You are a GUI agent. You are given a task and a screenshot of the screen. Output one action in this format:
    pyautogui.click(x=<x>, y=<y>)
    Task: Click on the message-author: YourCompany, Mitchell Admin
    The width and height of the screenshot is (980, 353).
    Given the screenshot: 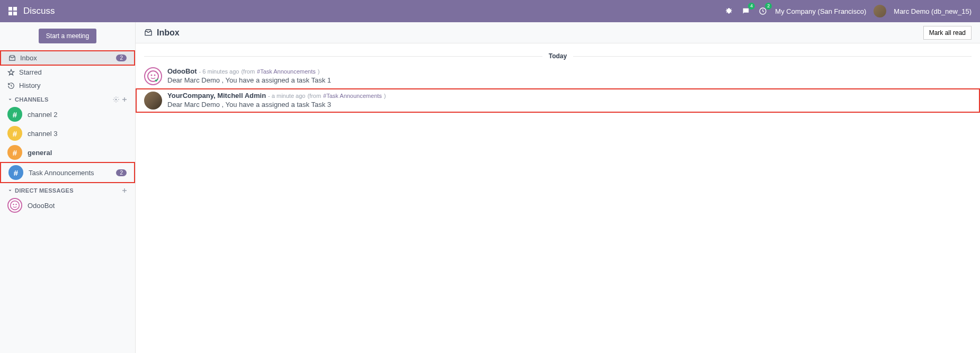 What is the action you would take?
    pyautogui.click(x=217, y=95)
    